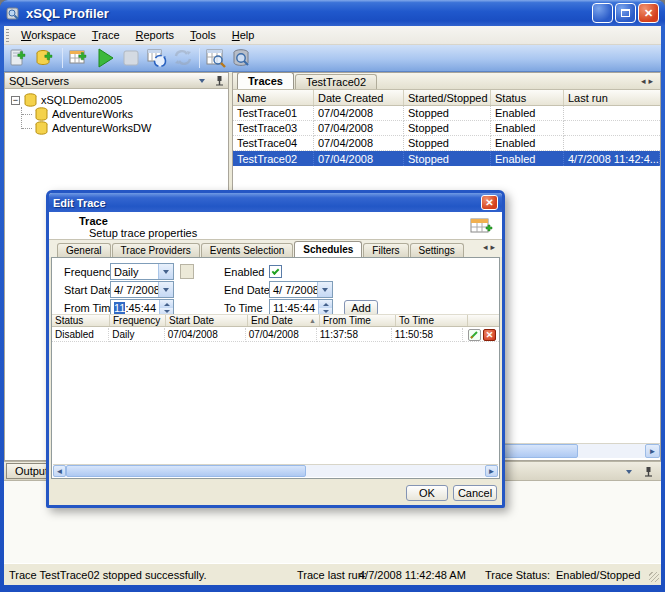 This screenshot has height=592, width=665. I want to click on database-icon, so click(42, 114).